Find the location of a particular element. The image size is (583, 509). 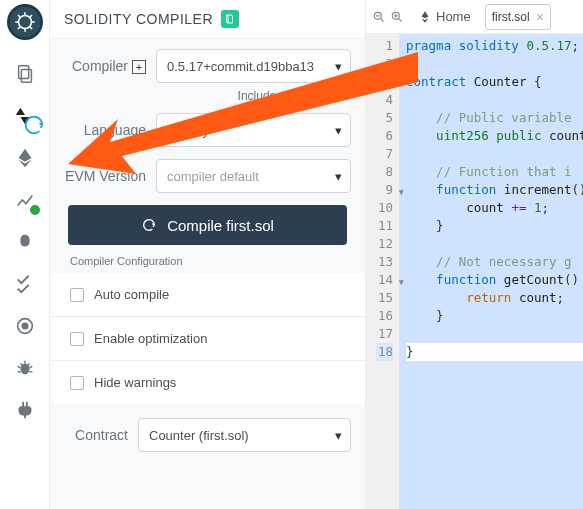

enable-optimization-row: Enable optimization is located at coordinates (208, 339).